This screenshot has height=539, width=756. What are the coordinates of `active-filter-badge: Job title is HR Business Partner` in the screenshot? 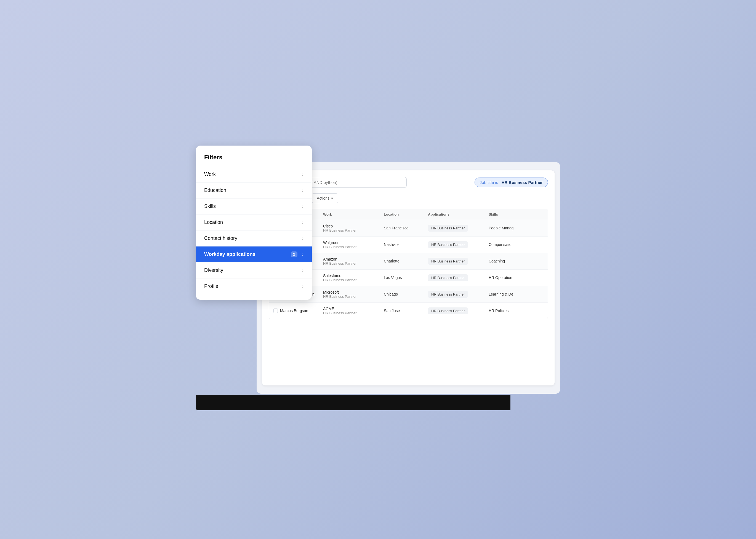 It's located at (512, 183).